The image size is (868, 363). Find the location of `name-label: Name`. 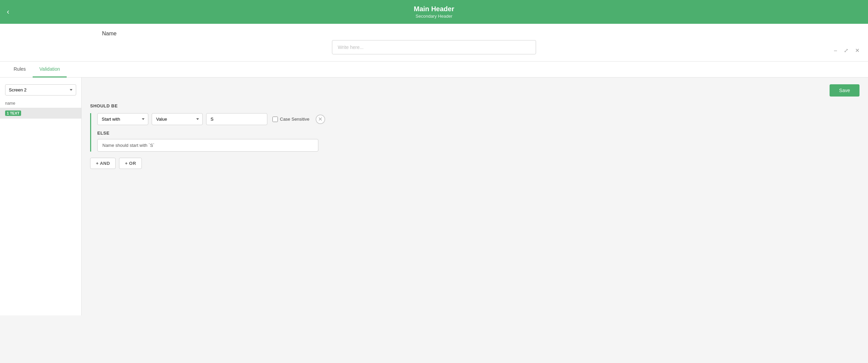

name-label: Name is located at coordinates (110, 34).